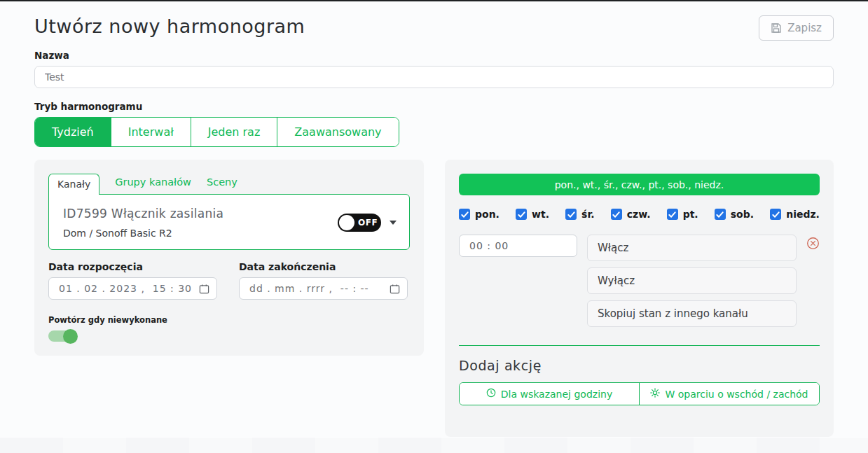 The image size is (868, 453). Describe the element at coordinates (133, 280) in the screenshot. I see `start-date-field: Data rozpoczęcia` at that location.